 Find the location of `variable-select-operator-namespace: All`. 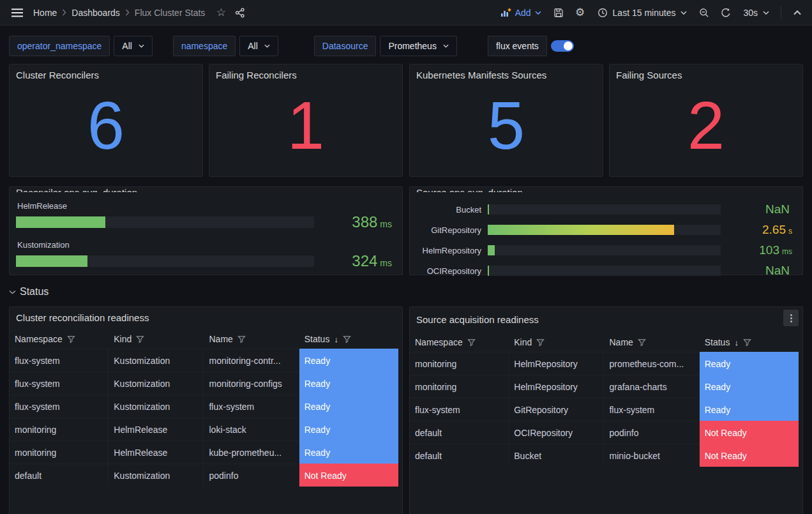

variable-select-operator-namespace: All is located at coordinates (133, 46).